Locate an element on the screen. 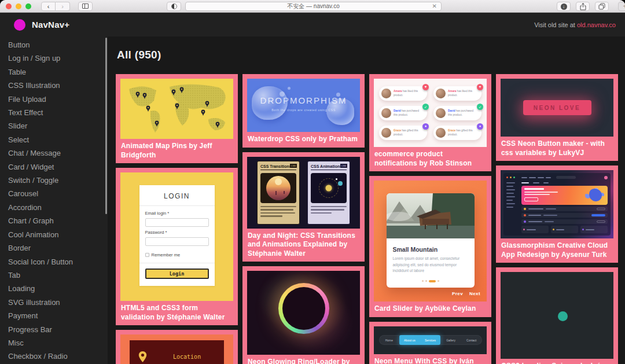  star is located at coordinates (337, 179).